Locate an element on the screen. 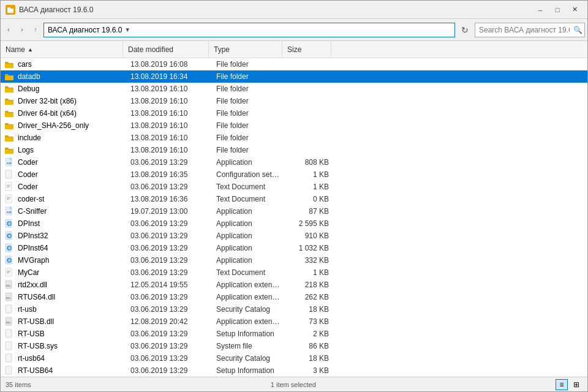  up-button: ↑ is located at coordinates (36, 30).